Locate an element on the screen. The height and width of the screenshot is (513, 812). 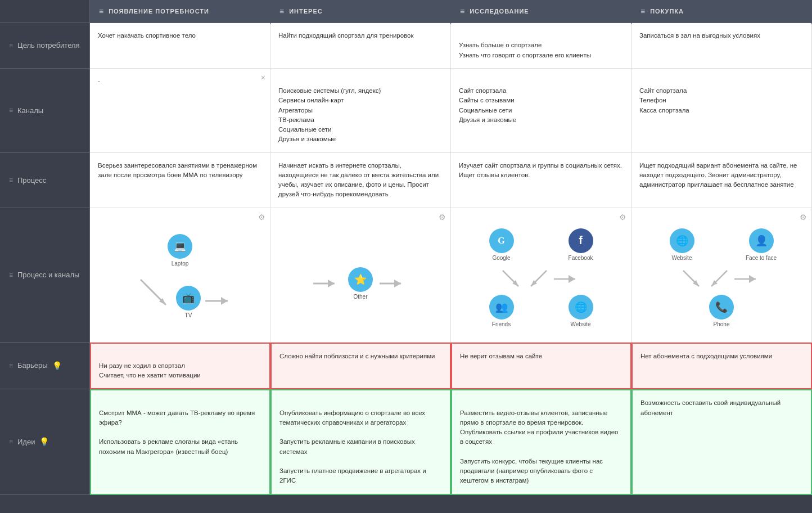
row-label-proc-channels: ≡ Процесс и каналы is located at coordinates (45, 276).